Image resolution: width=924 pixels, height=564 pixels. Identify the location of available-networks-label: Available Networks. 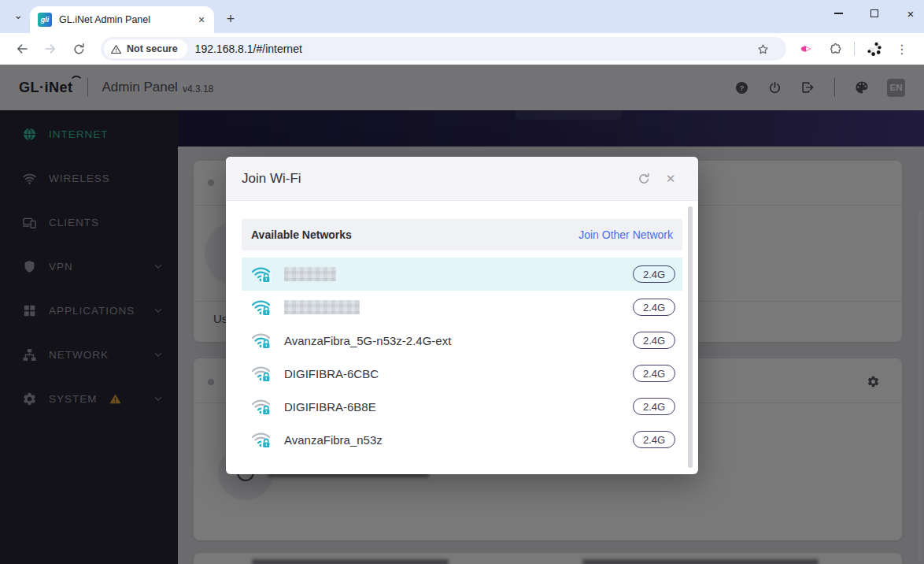
(301, 235).